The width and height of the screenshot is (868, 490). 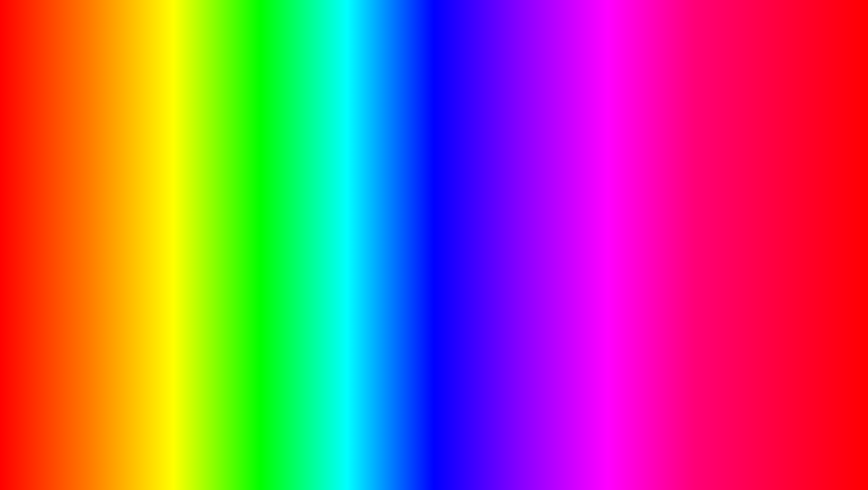 What do you see at coordinates (583, 243) in the screenshot?
I see `item7-checkbox` at bounding box center [583, 243].